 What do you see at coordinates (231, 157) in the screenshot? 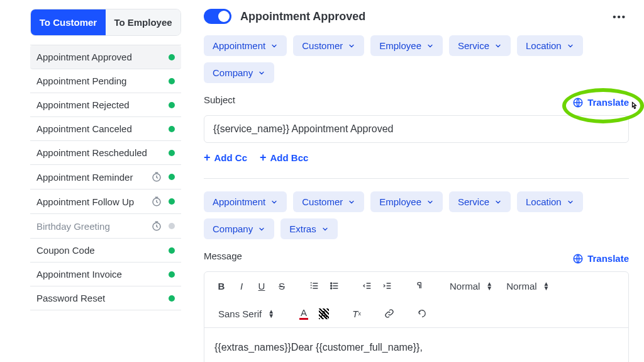
I see `add-cc-label: Add Cc` at bounding box center [231, 157].